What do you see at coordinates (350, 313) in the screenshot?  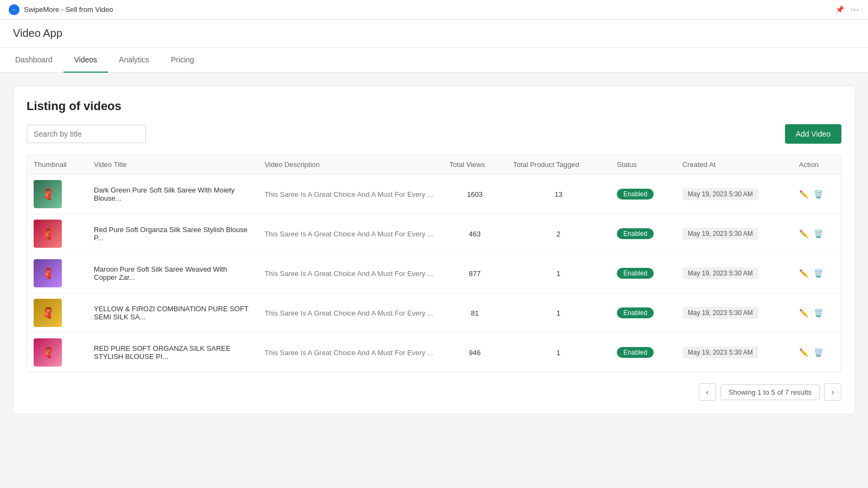 I see `cell-desc-3: This Saree Is A Great Choice And A Must …` at bounding box center [350, 313].